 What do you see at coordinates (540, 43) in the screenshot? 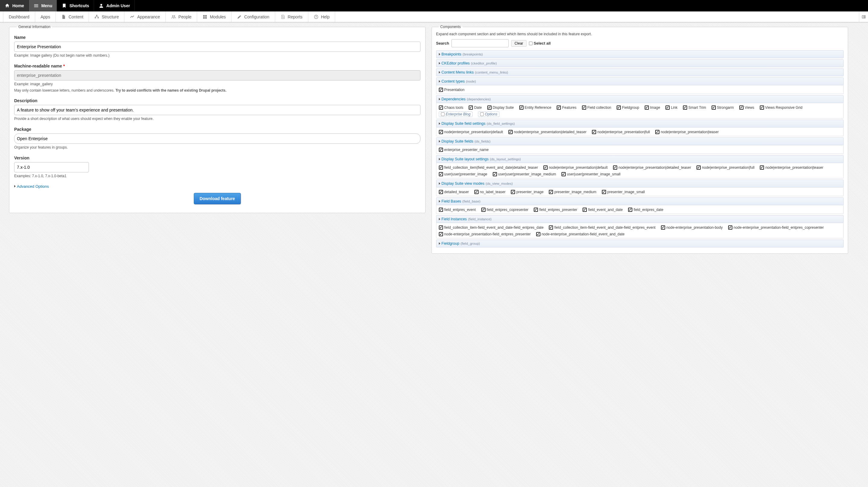
I see `select-all-wrapper: Select all` at bounding box center [540, 43].